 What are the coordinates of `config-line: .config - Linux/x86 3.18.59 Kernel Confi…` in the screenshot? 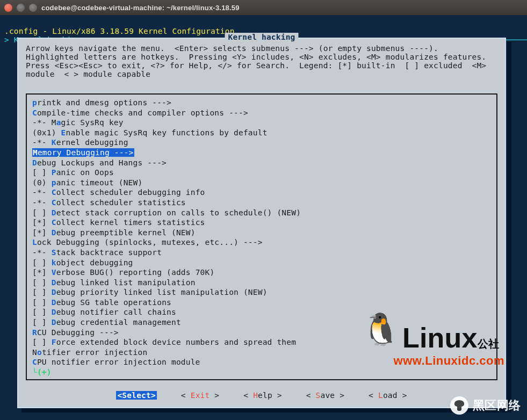 It's located at (119, 31).